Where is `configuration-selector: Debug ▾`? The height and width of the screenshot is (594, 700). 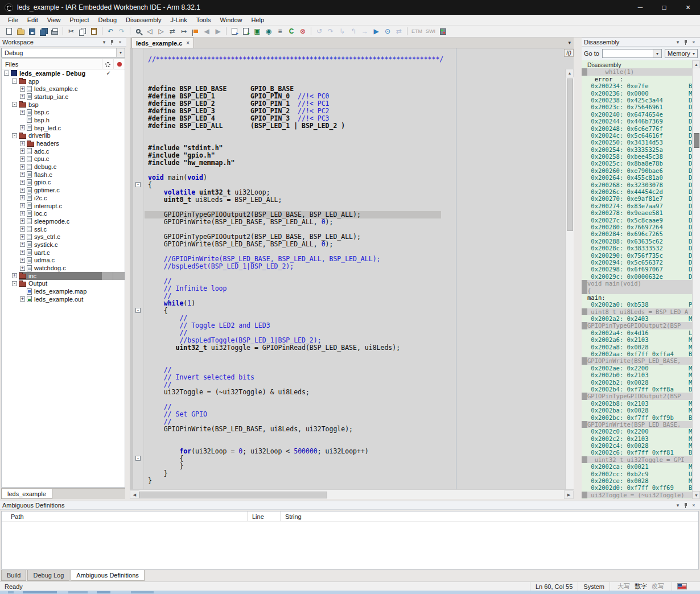
configuration-selector: Debug ▾ is located at coordinates (63, 52).